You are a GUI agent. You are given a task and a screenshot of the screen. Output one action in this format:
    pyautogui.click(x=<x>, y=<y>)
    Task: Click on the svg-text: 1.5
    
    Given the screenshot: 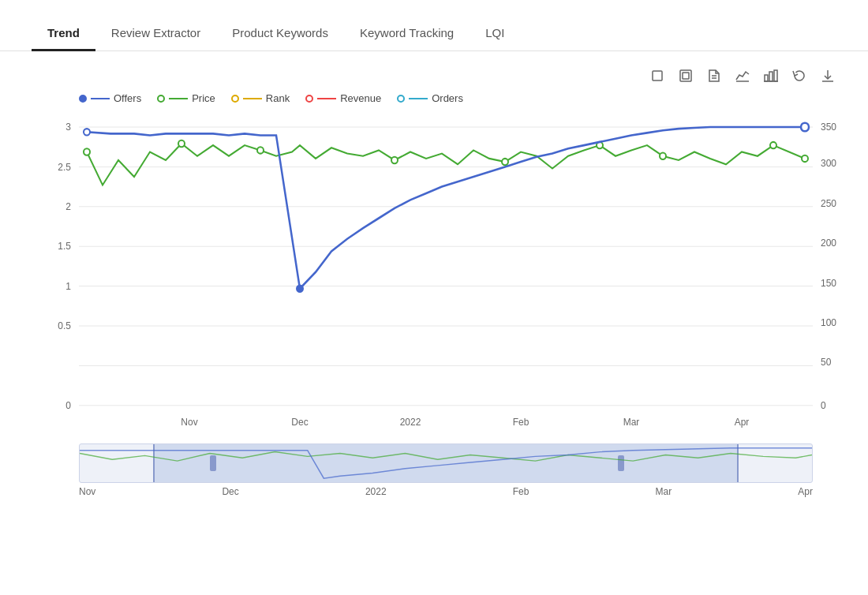 What is the action you would take?
    pyautogui.click(x=65, y=246)
    